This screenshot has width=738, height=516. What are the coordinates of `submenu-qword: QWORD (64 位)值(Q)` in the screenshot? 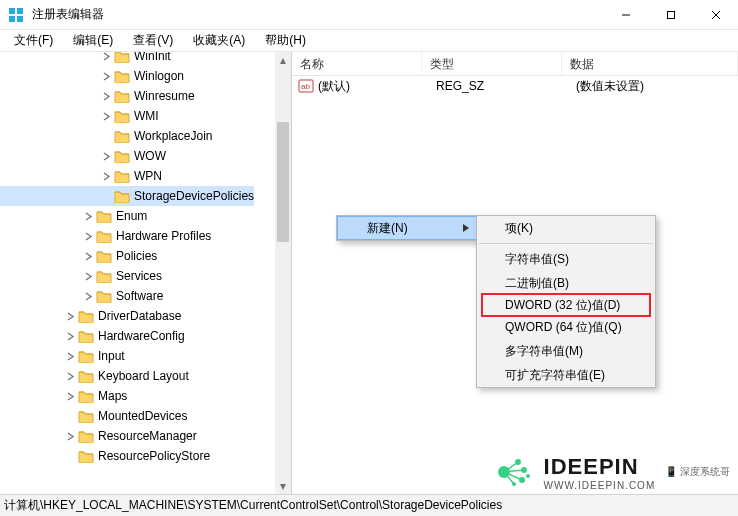 It's located at (566, 327).